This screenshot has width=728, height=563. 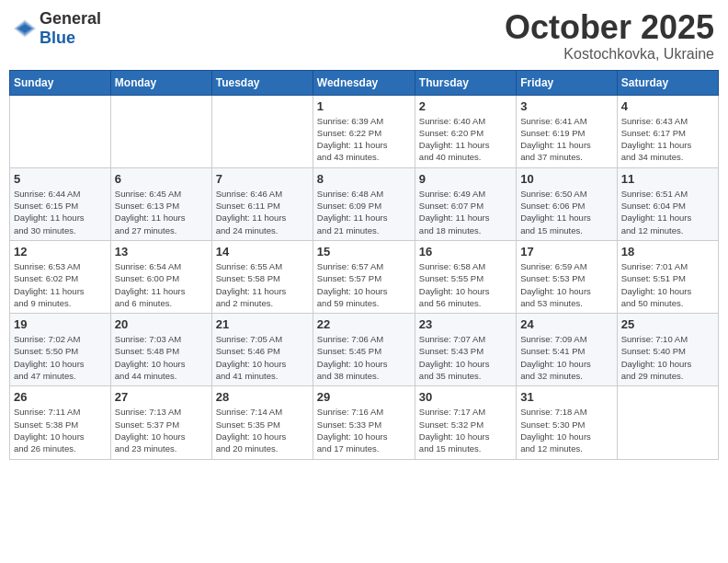 I want to click on calendar-cell: 24Sunrise: 7:09 AM Sunset: 5:41 PM Dayli…, so click(x=566, y=350).